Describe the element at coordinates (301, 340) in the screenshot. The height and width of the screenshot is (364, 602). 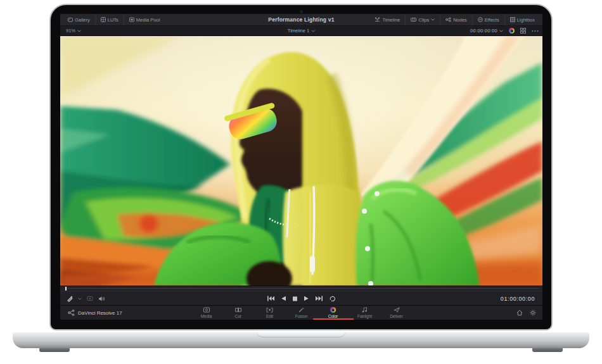
I see `laptop-base` at that location.